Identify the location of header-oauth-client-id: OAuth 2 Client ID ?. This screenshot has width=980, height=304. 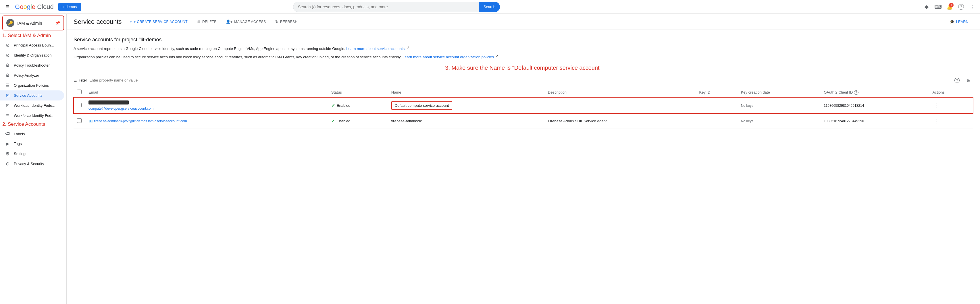
(875, 93).